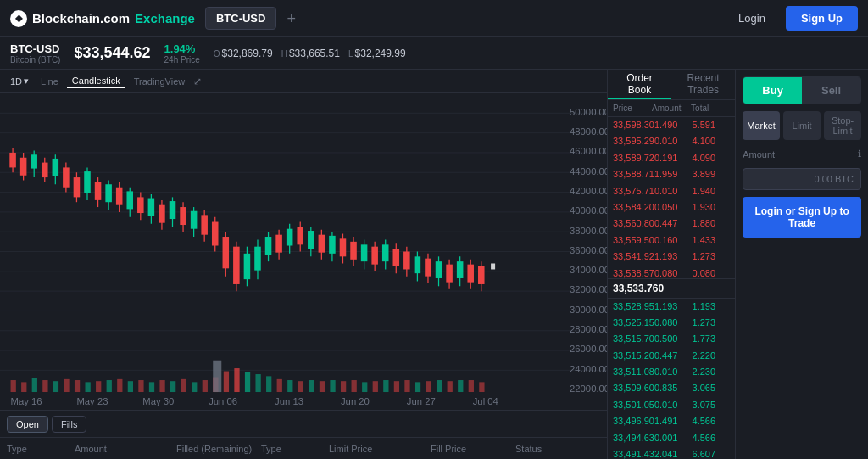 The width and height of the screenshot is (868, 459). I want to click on svg-text: 30000.00, so click(588, 310).